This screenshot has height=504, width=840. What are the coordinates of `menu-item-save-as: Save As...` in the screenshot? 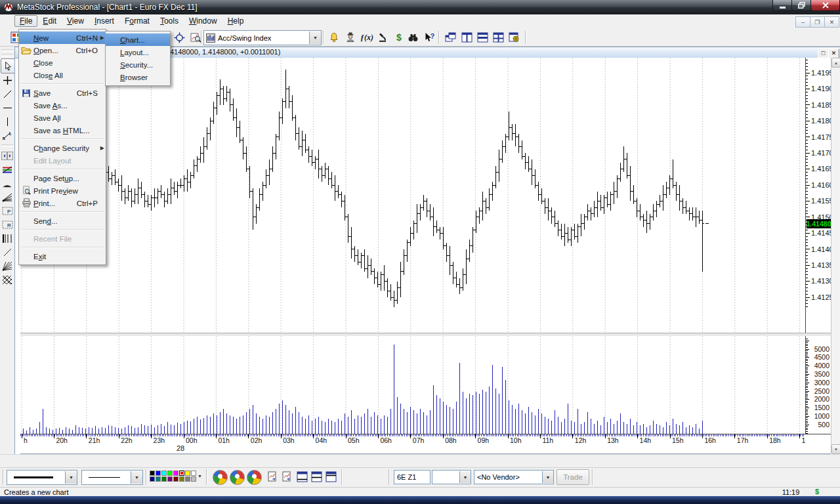 It's located at (62, 105).